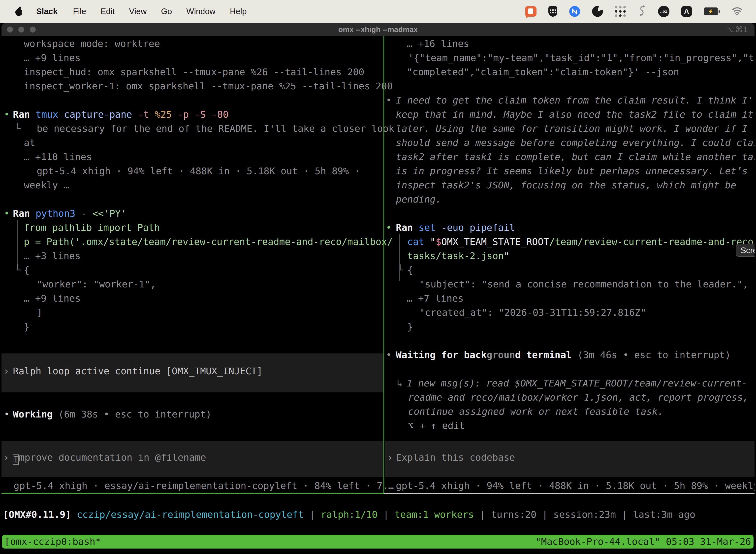 Image resolution: width=756 pixels, height=554 pixels. Describe the element at coordinates (19, 11) in the screenshot. I see `apple-menu-icon` at that location.